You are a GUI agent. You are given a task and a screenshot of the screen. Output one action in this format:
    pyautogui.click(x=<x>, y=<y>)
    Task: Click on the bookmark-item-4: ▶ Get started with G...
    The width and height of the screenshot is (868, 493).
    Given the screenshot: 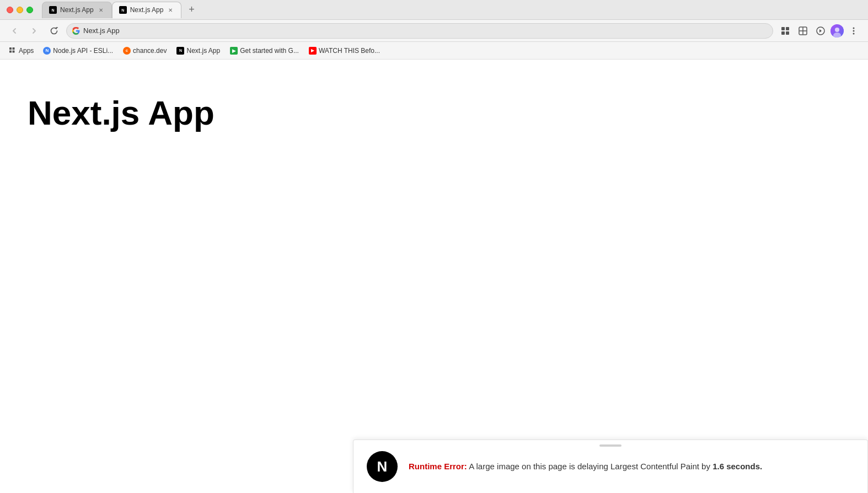 What is the action you would take?
    pyautogui.click(x=265, y=51)
    